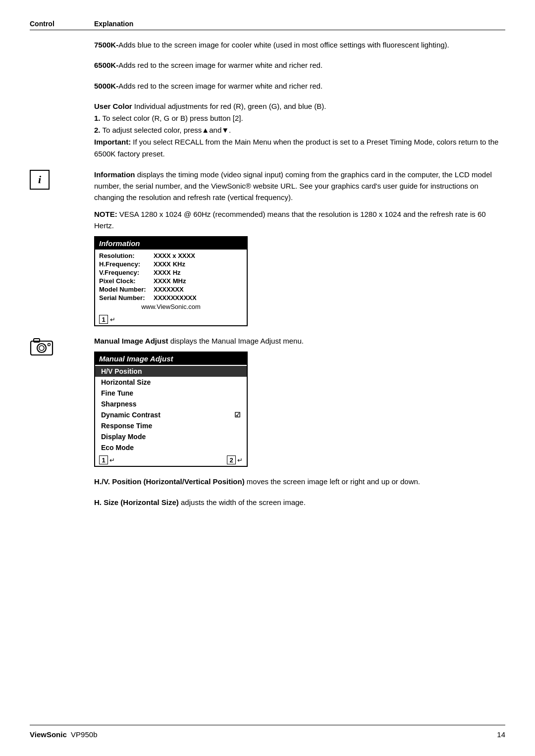 The width and height of the screenshot is (535, 756). Describe the element at coordinates (300, 130) in the screenshot. I see `text-col-user-color: User Color Individual adjustments for re…` at that location.